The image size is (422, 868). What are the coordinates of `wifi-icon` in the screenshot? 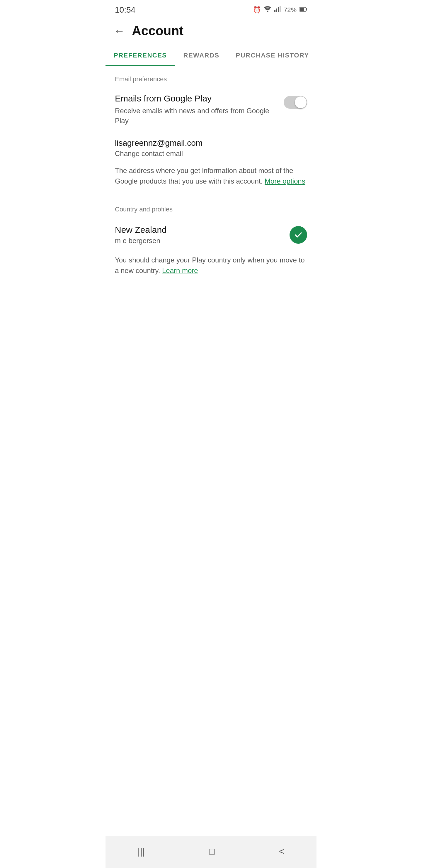 It's located at (267, 10).